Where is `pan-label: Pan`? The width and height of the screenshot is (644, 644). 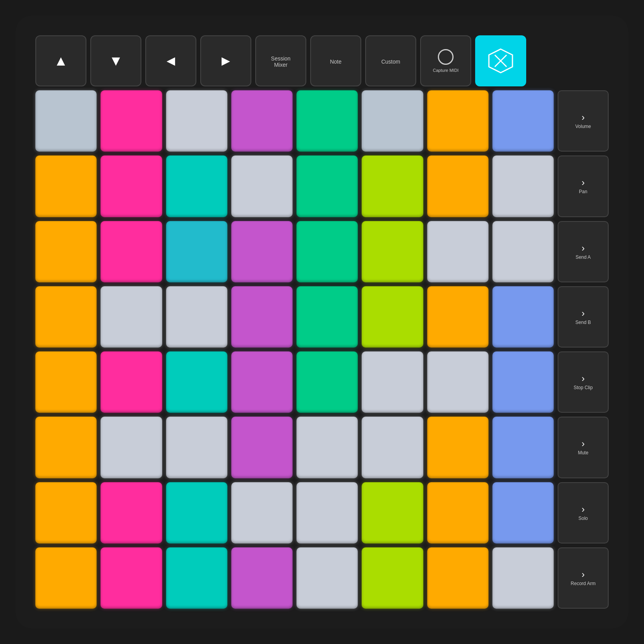
pan-label: Pan is located at coordinates (583, 192).